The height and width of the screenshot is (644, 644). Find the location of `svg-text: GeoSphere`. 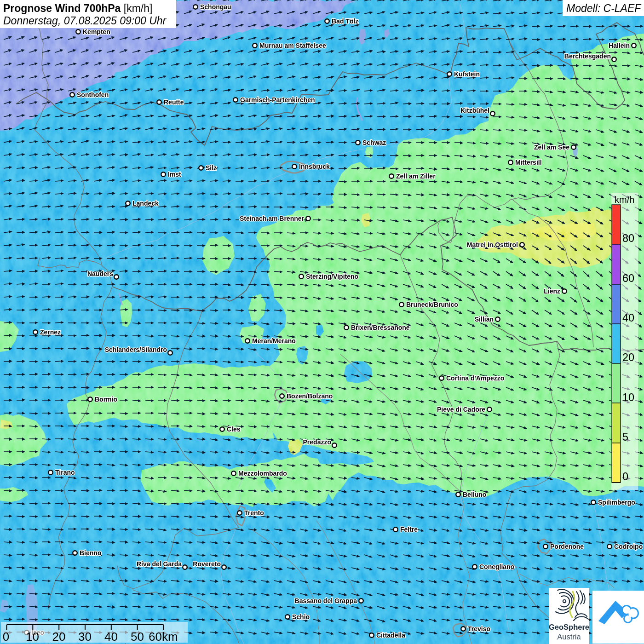

svg-text: GeoSphere is located at coordinates (569, 627).